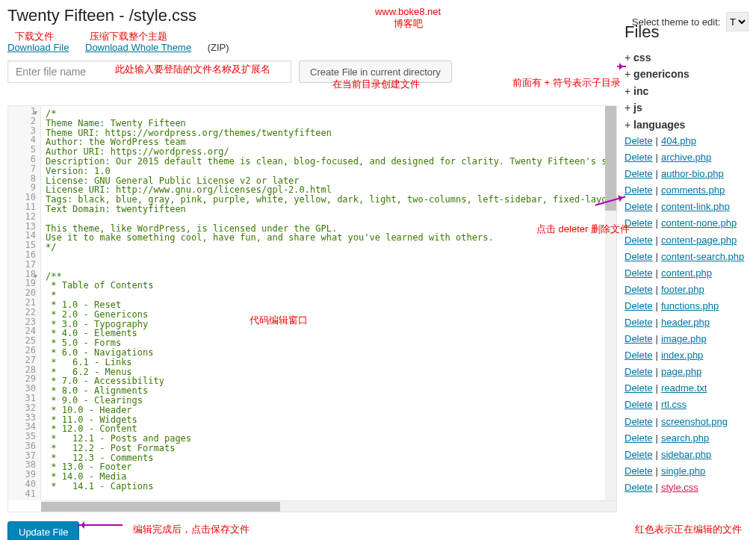 This screenshot has width=756, height=540. Describe the element at coordinates (687, 405) in the screenshot. I see `file-row: Delete|rtl.css` at that location.